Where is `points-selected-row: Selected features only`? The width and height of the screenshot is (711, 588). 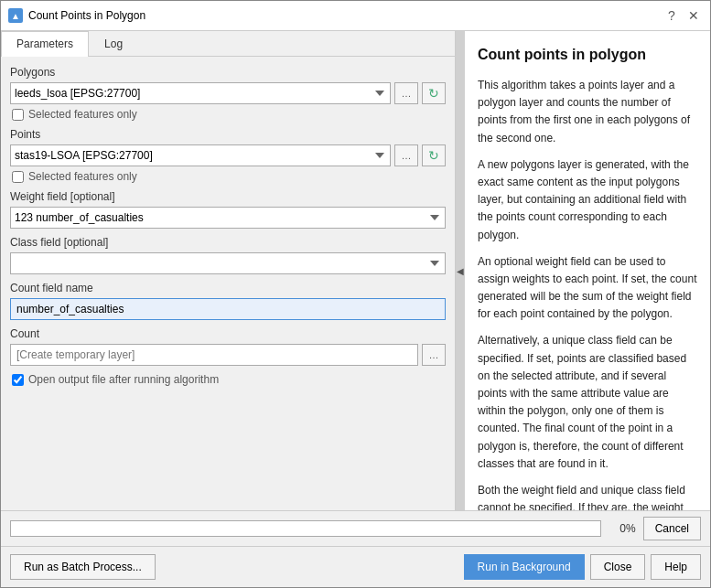 points-selected-row: Selected features only is located at coordinates (228, 176).